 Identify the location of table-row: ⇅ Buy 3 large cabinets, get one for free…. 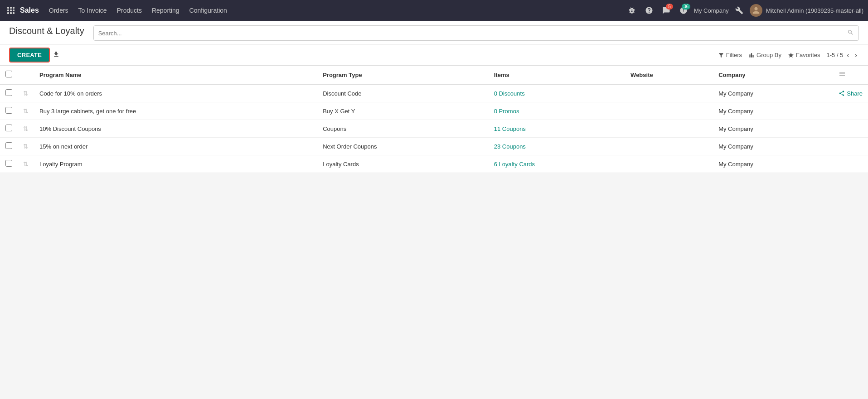
(434, 111).